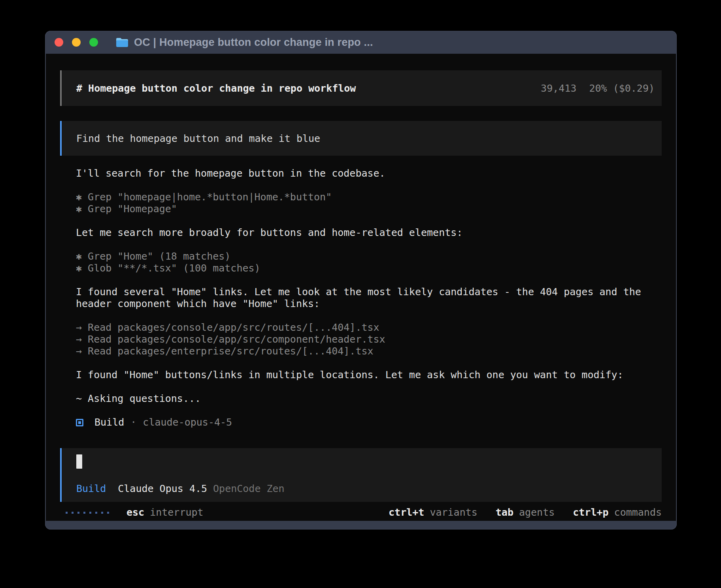 The image size is (721, 588). What do you see at coordinates (249, 488) in the screenshot?
I see `input-provider-label: OpenCode Zen` at bounding box center [249, 488].